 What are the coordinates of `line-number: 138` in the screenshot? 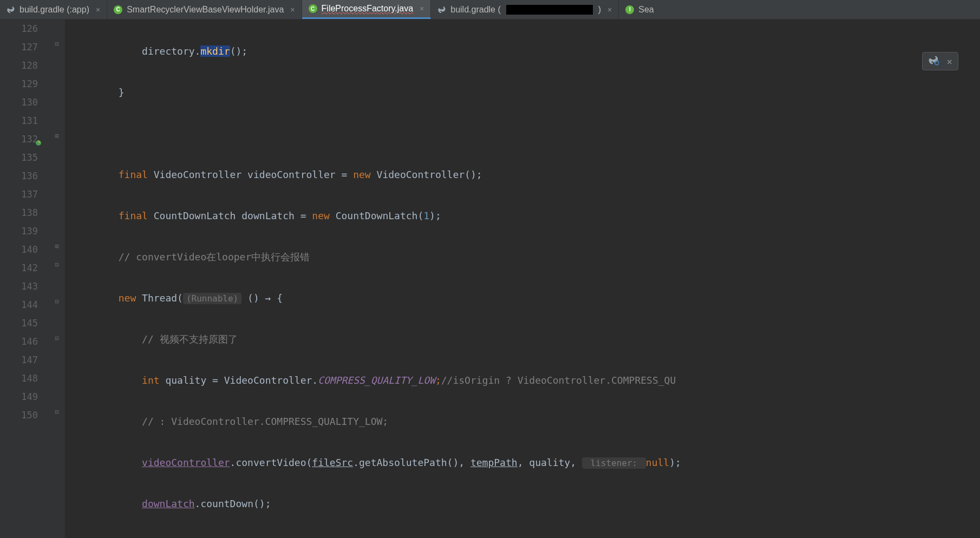 It's located at (19, 213).